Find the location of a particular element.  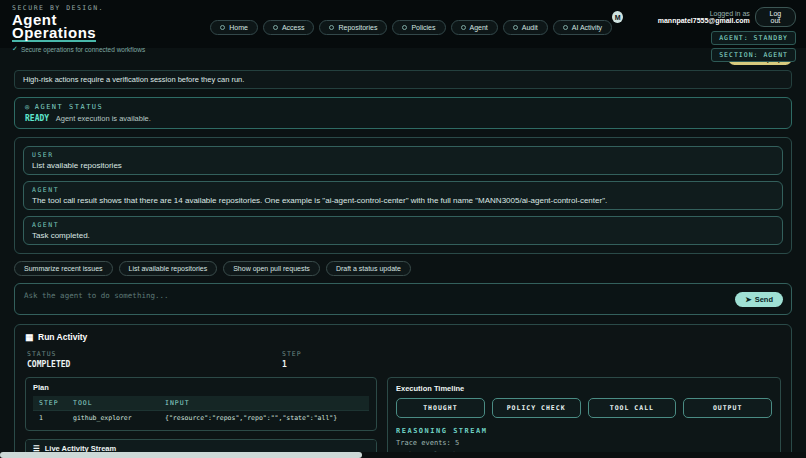

chip-summarize-issues: Summarize recent issues is located at coordinates (64, 268).